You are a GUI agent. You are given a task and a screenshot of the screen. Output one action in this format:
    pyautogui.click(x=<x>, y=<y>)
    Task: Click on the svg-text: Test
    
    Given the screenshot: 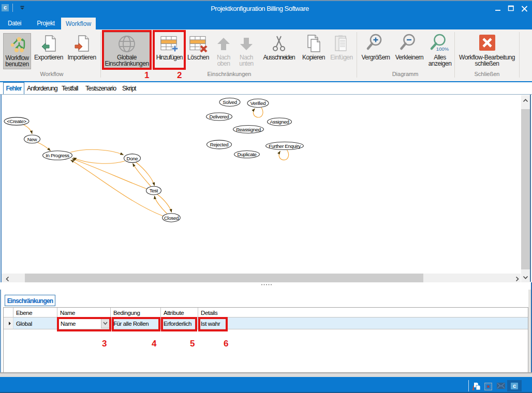 What is the action you would take?
    pyautogui.click(x=154, y=190)
    